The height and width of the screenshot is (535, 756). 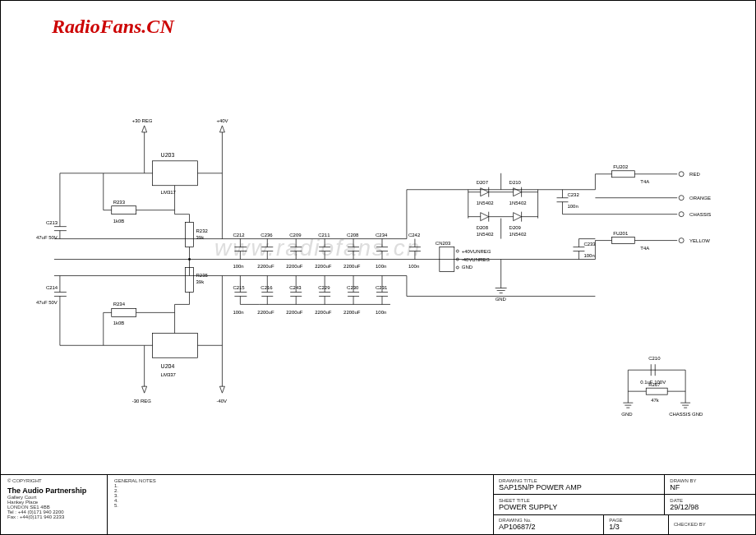 What do you see at coordinates (700, 241) in the screenshot?
I see `out-yellow: YELLOW` at bounding box center [700, 241].